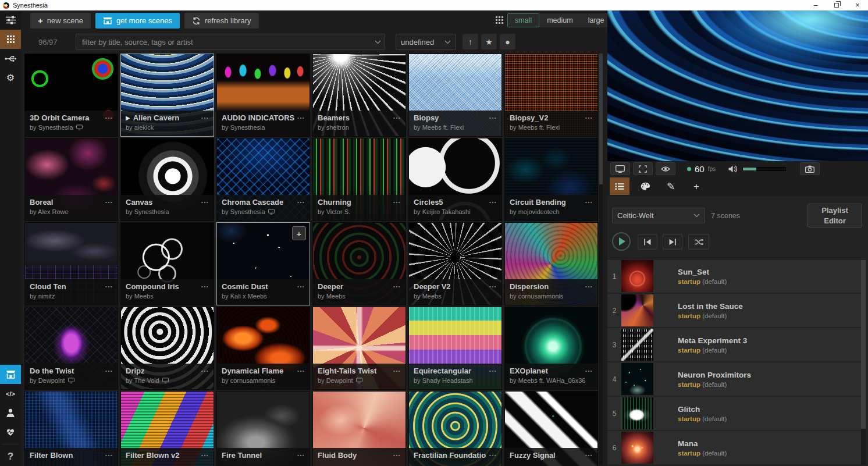  What do you see at coordinates (858, 5) in the screenshot?
I see `close-button: ×` at bounding box center [858, 5].